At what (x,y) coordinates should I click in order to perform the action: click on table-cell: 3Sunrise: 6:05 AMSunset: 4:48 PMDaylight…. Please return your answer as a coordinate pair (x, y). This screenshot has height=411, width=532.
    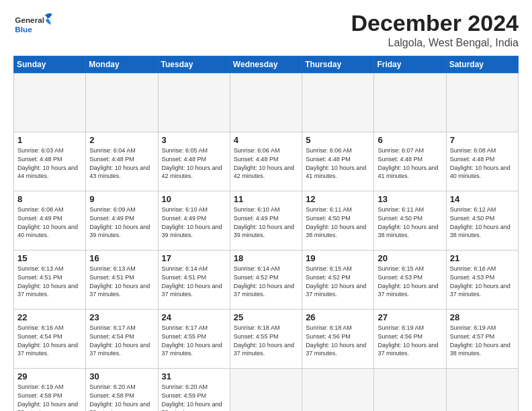
    Looking at the image, I should click on (193, 162).